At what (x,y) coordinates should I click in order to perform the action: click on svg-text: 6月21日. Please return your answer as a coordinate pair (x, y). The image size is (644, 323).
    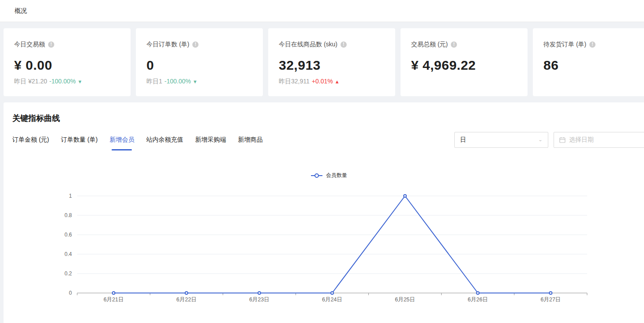
    Looking at the image, I should click on (114, 300).